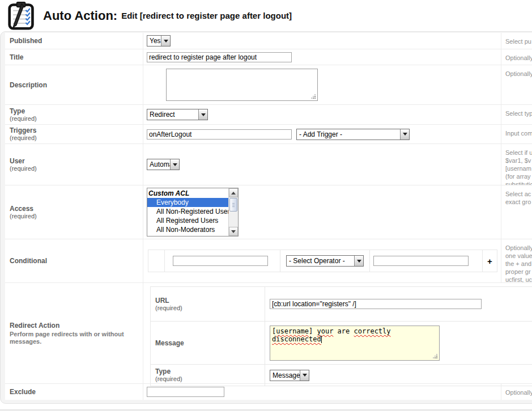 This screenshot has height=414, width=532. I want to click on clipboard-pencil-icon, so click(22, 16).